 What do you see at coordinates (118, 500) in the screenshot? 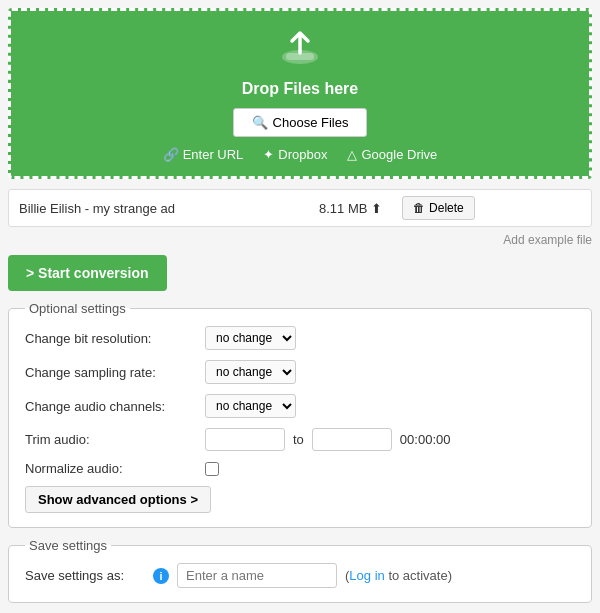
I see `advanced-options-button: Show advanced options >` at bounding box center [118, 500].